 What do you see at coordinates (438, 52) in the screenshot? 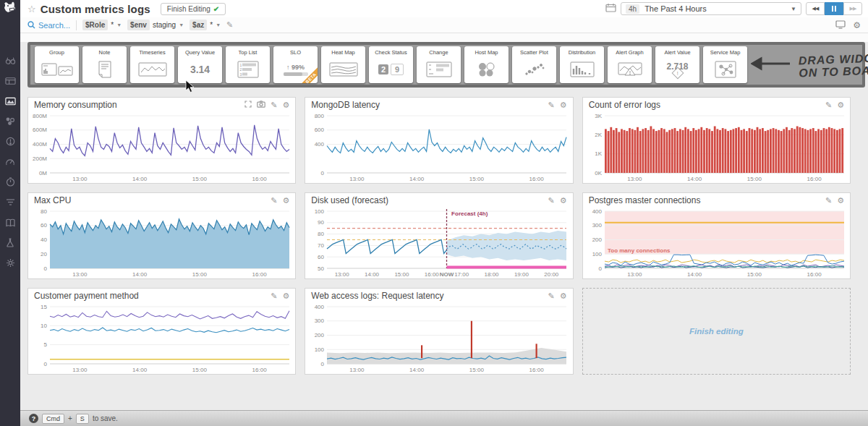
I see `palette-widget-label: Change` at bounding box center [438, 52].